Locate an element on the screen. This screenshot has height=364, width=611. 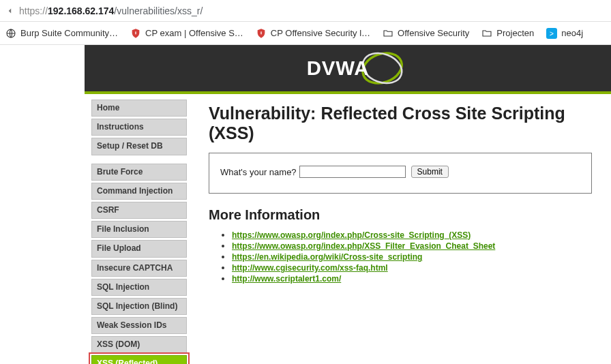
page-title: Vulnerability: Reflected Cross Site Scri… is located at coordinates (404, 123).